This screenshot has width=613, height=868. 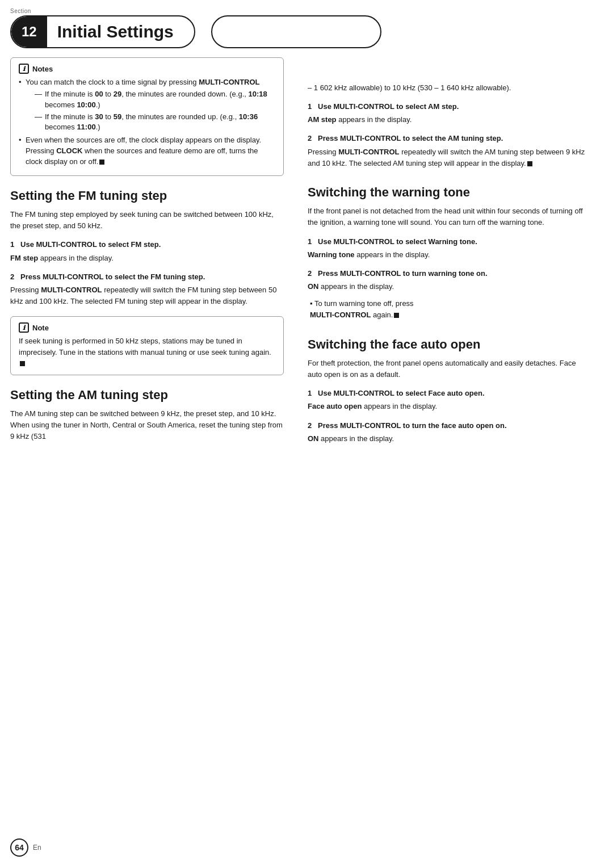 I want to click on warning-step2-sub: ▪ To turn warning tone off, press MULTI-…, so click(x=450, y=309).